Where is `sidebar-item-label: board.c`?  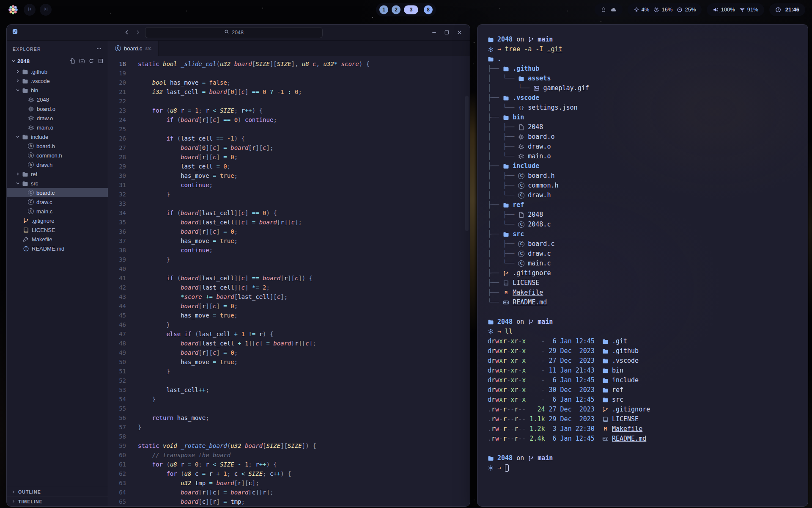 sidebar-item-label: board.c is located at coordinates (46, 193).